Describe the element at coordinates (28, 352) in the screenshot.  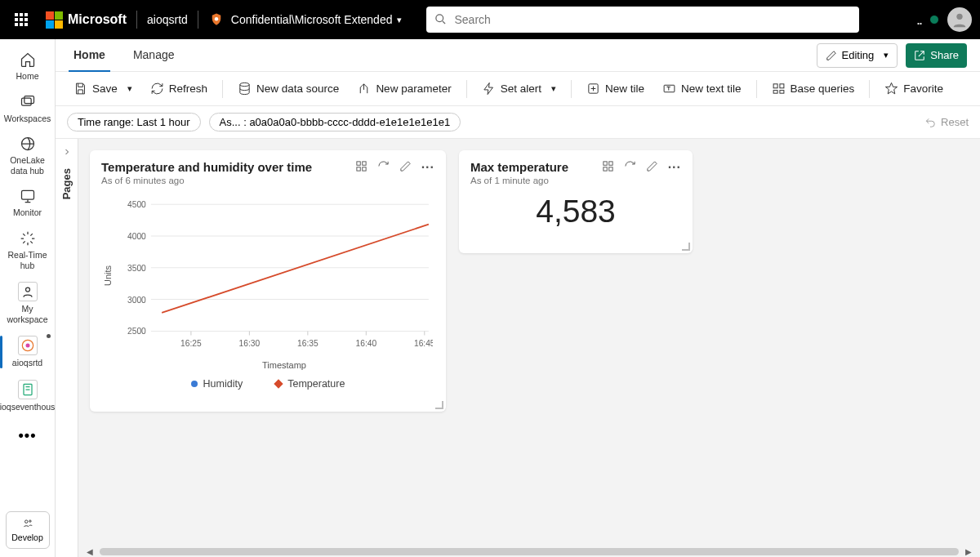
I see `nav-aioqsrtd: aioqsrtd` at that location.